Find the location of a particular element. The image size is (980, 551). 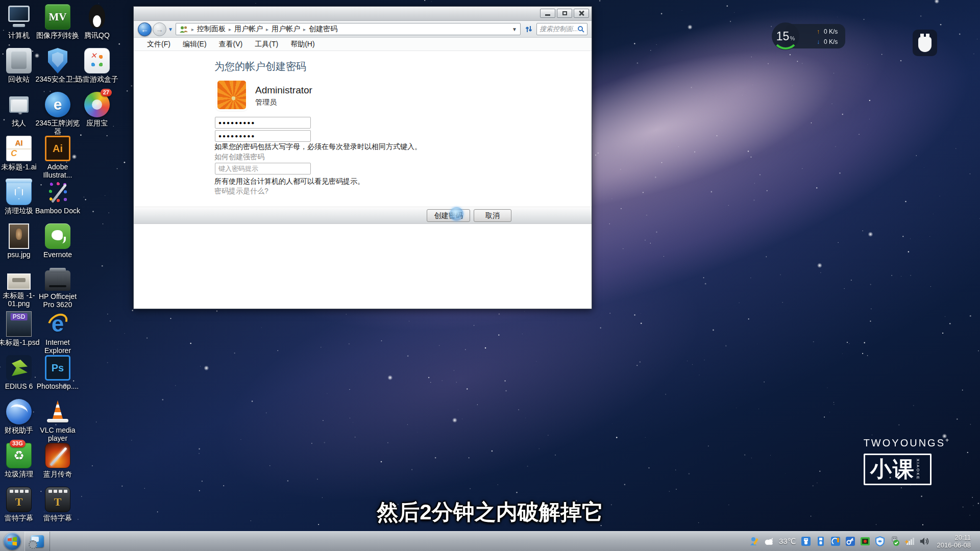

usb-device-icon is located at coordinates (806, 541).